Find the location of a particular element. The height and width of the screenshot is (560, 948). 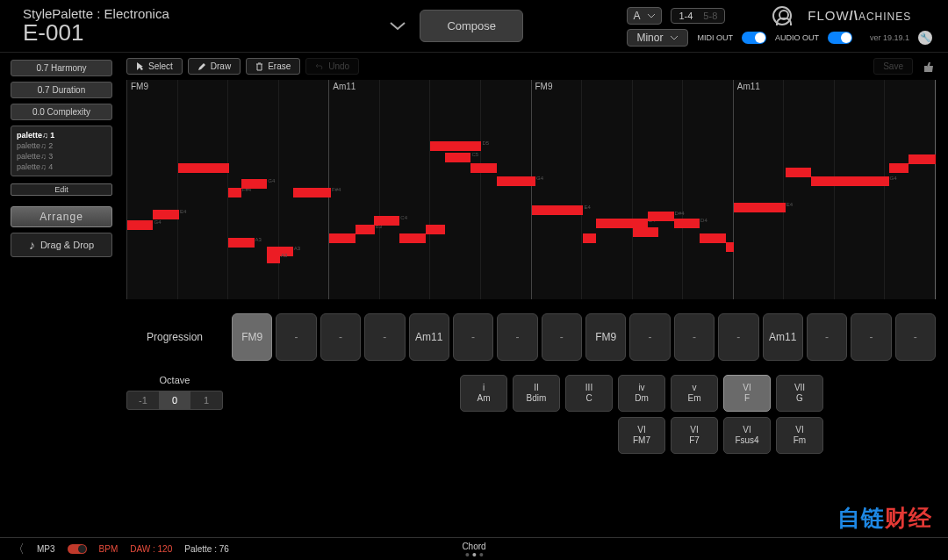

mp3-toggle is located at coordinates (77, 549).